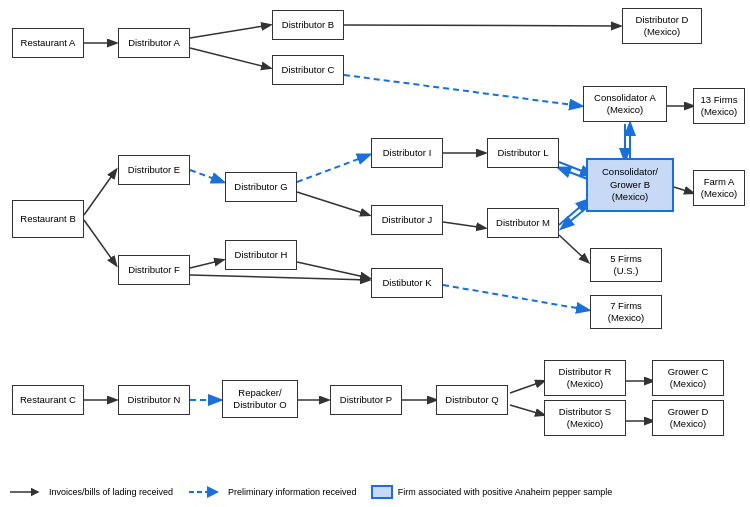 This screenshot has height=507, width=750. What do you see at coordinates (626, 265) in the screenshot?
I see `firms-5-node: 5 Firms(U.S.)` at bounding box center [626, 265].